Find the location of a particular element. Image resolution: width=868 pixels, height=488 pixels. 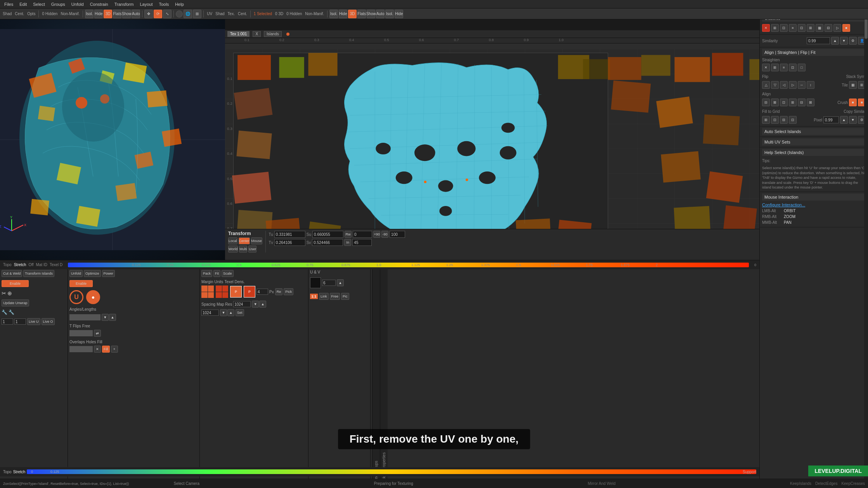

pixel-arr-dn: ▼ is located at coordinates (853, 120).